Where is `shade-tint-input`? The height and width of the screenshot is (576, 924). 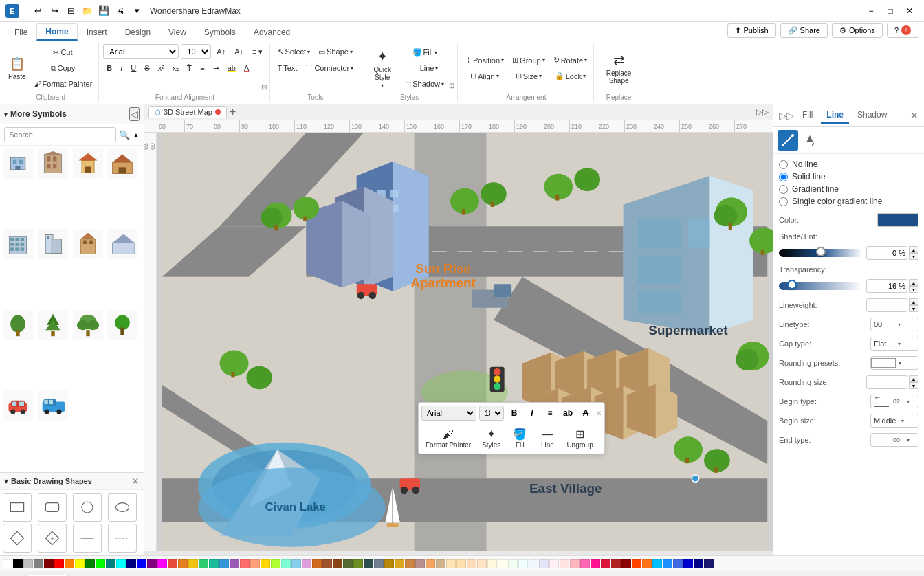
shade-tint-input is located at coordinates (887, 253).